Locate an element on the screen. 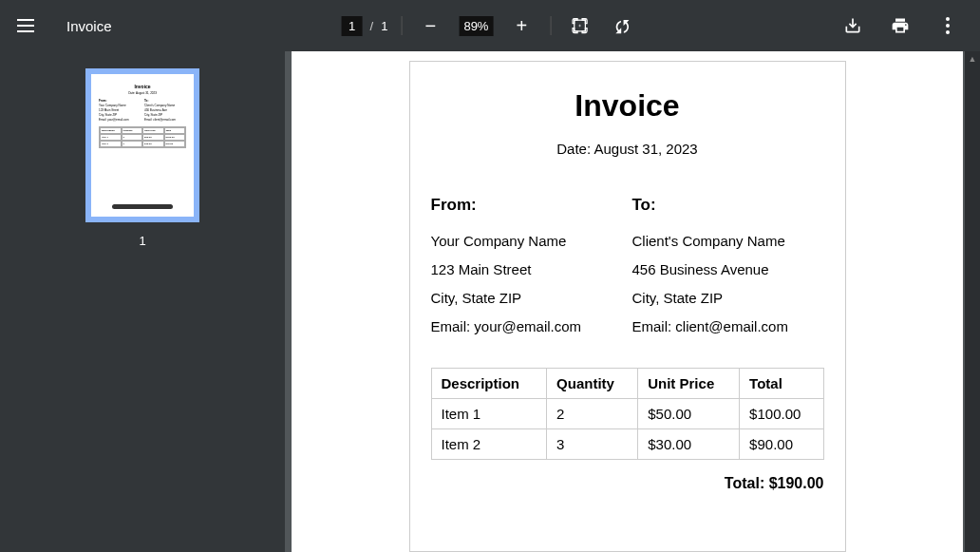 The width and height of the screenshot is (980, 552). fit-page-button is located at coordinates (579, 26).